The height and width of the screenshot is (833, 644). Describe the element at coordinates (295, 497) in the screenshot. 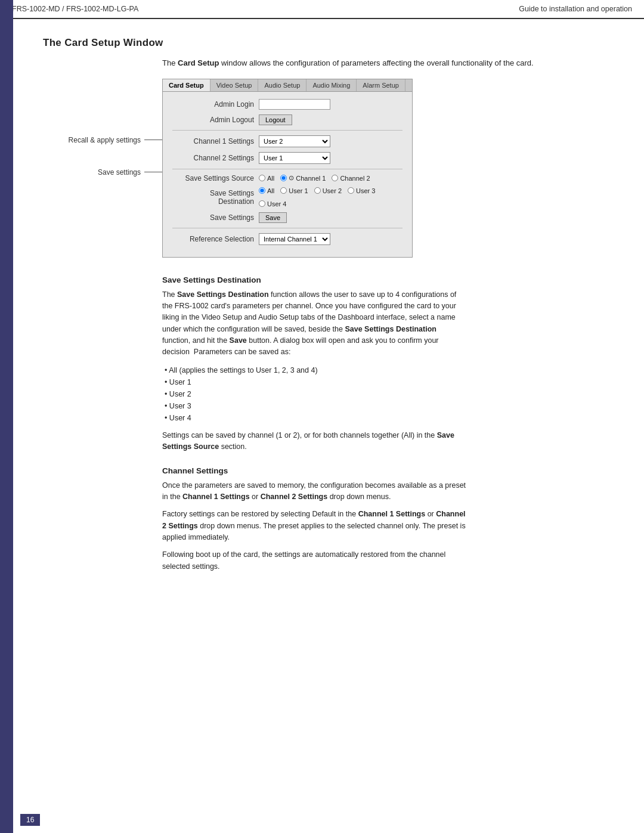

I see `cs-bold2: Channel 2 Settings` at that location.